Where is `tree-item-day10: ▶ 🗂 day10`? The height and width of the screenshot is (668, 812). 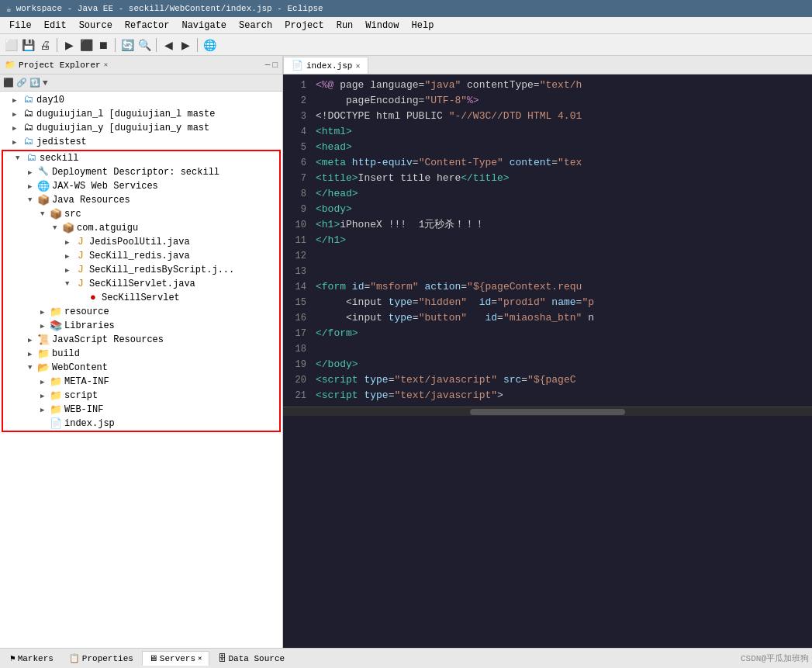 tree-item-day10: ▶ 🗂 day10 is located at coordinates (141, 100).